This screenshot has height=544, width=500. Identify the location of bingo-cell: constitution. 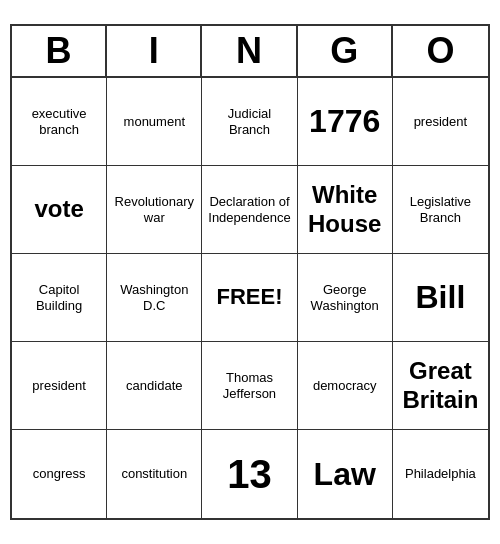
(154, 474).